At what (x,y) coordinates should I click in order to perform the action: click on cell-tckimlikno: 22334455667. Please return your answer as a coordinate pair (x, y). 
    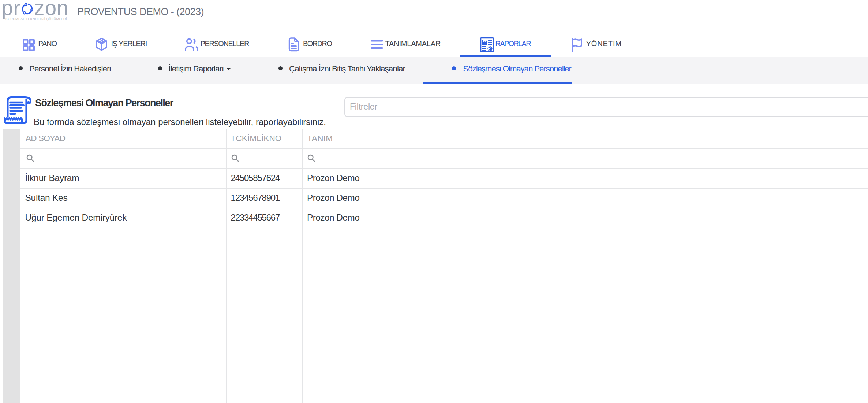
    Looking at the image, I should click on (255, 218).